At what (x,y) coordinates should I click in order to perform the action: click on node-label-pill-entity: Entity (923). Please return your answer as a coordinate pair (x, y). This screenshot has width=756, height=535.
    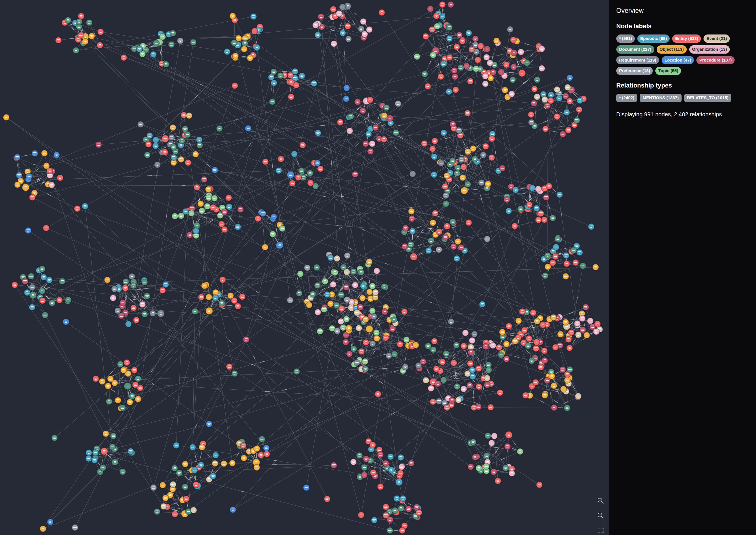
    Looking at the image, I should click on (687, 39).